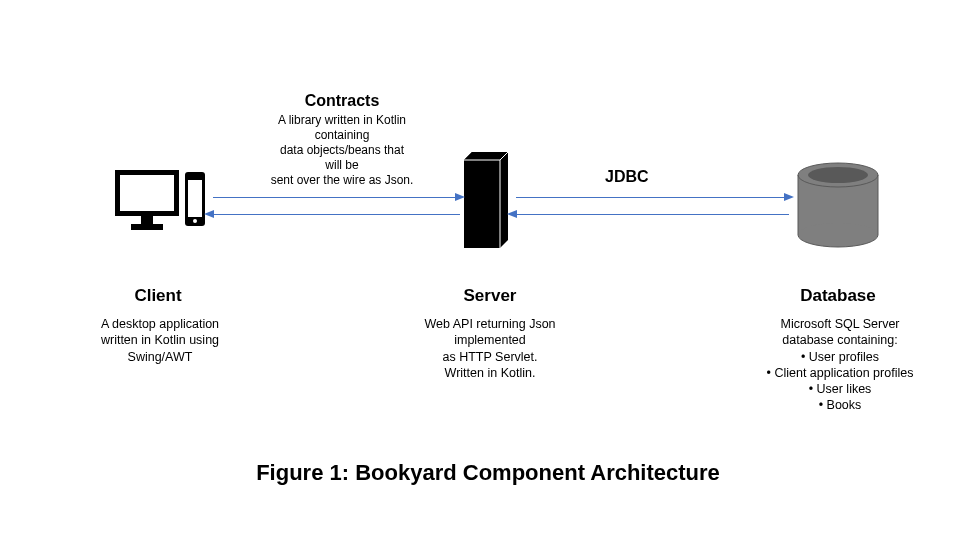  I want to click on list-item: User profiles, so click(840, 357).